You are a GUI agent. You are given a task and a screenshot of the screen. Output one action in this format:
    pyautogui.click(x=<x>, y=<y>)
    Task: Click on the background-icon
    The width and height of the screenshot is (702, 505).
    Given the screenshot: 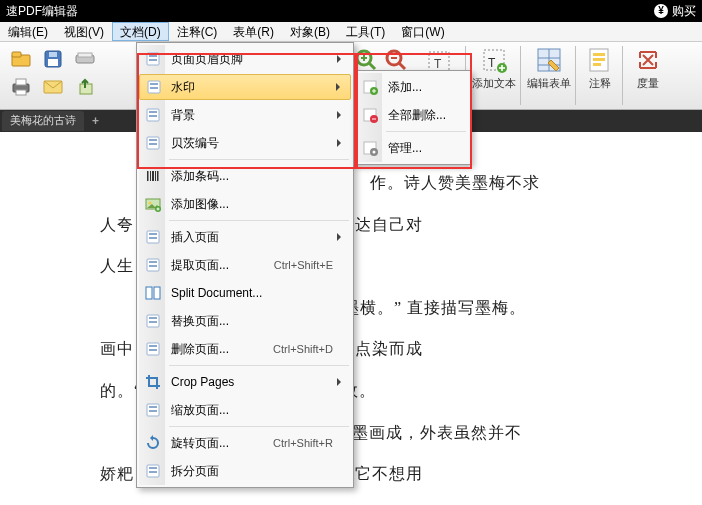 What is the action you would take?
    pyautogui.click(x=153, y=115)
    